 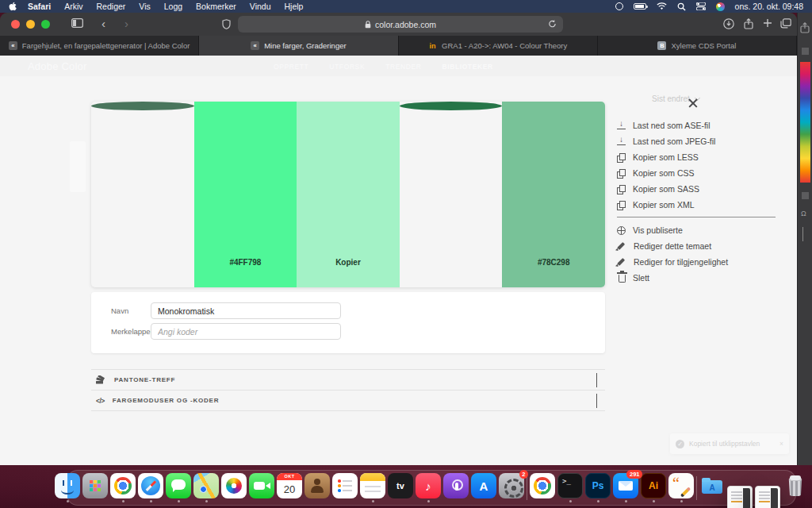 What do you see at coordinates (30, 24) in the screenshot?
I see `minimize-window-button` at bounding box center [30, 24].